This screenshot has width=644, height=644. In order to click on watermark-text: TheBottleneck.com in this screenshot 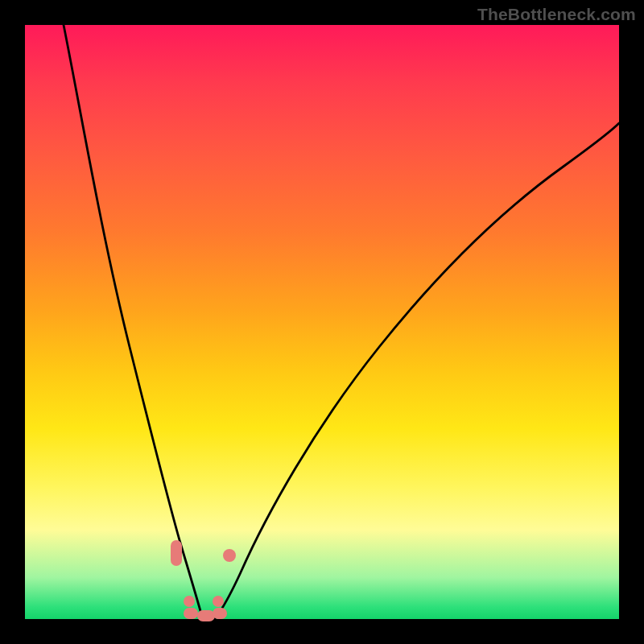, I will do `click(557, 14)`.